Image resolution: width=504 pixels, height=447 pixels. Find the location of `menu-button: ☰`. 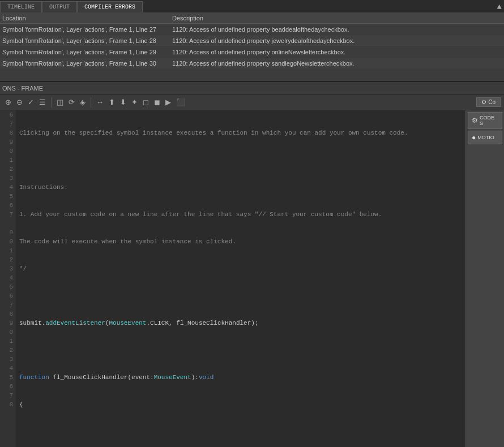

menu-button: ☰ is located at coordinates (42, 102).